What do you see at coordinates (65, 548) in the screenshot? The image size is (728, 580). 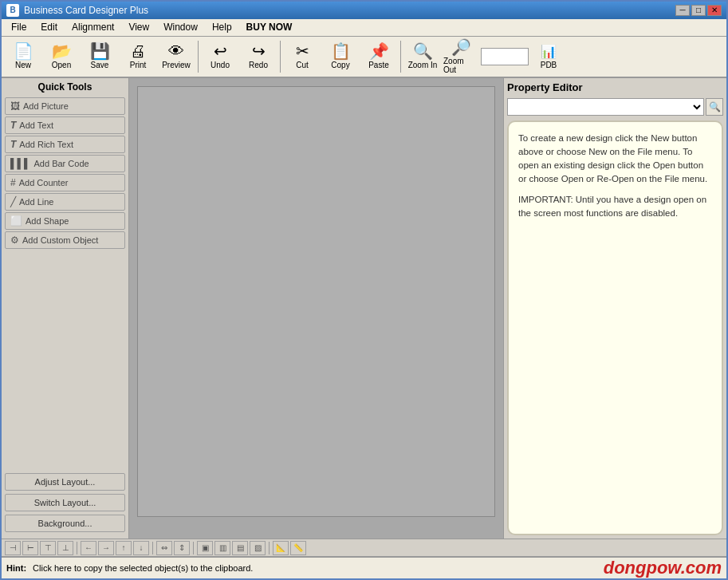 I see `align-bottom-button: ⊥` at bounding box center [65, 548].